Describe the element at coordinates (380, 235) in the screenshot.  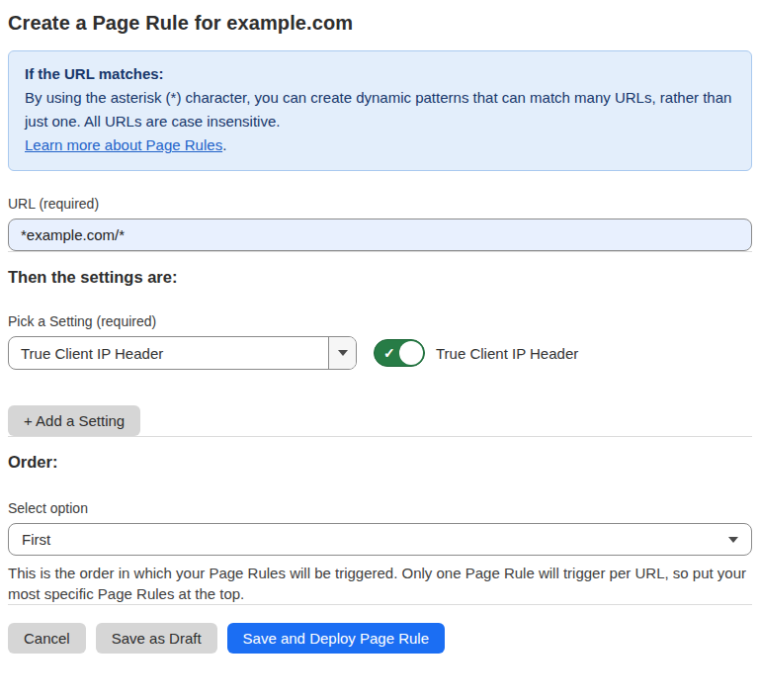
I see `url-input` at that location.